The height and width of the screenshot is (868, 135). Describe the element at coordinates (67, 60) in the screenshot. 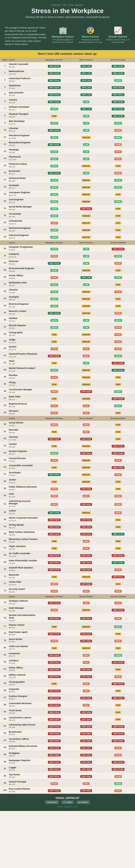

I see `table-header: Rank Career Workplace Factors Stress Fac…` at that location.